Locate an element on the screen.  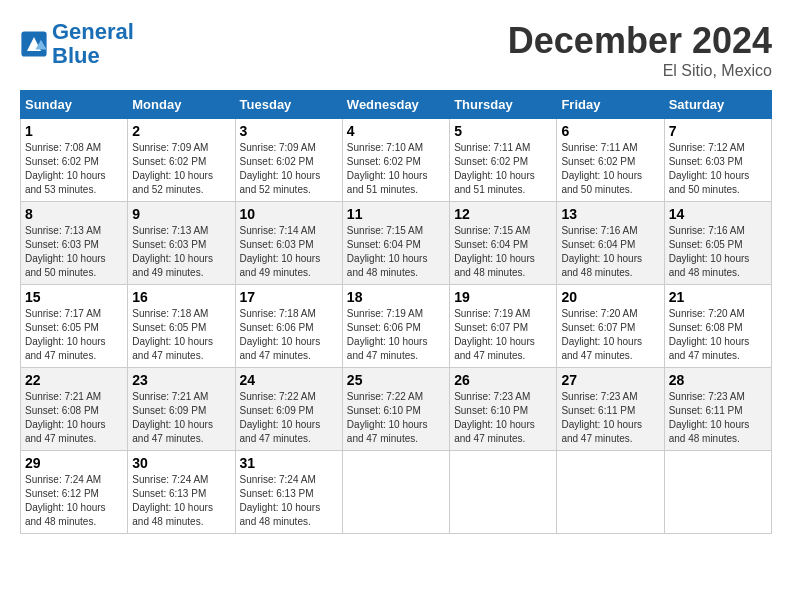
day-number: 13 is located at coordinates (610, 214).